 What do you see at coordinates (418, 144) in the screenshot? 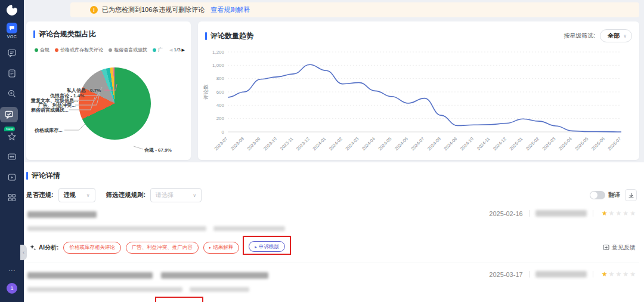
I see `svg-text: 2024-07` at bounding box center [418, 144].